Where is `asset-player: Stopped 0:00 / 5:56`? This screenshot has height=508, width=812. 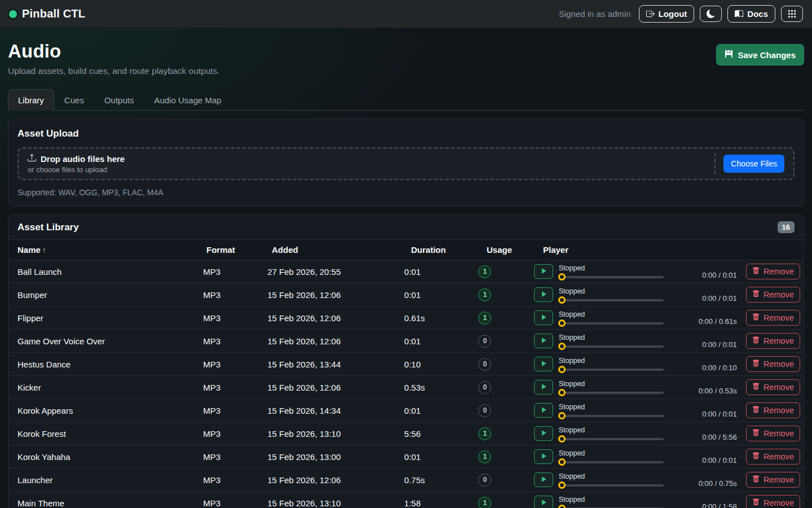
asset-player: Stopped 0:00 / 5:56 is located at coordinates (639, 433).